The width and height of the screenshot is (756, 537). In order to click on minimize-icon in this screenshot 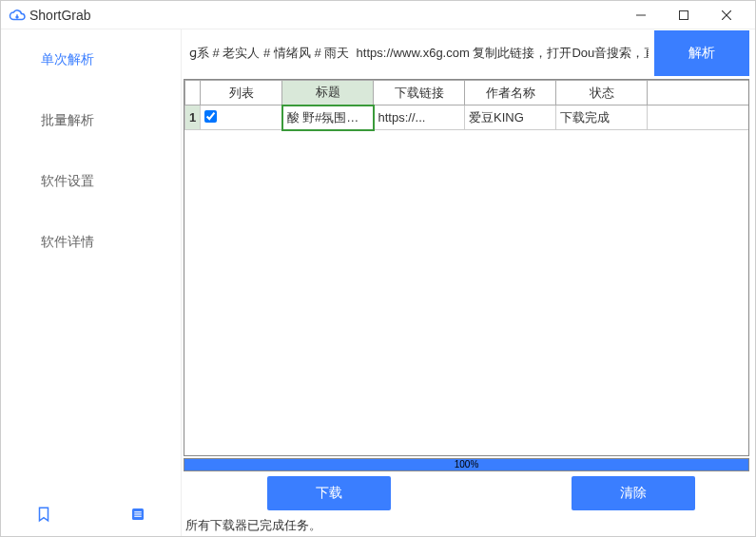, I will do `click(641, 15)`.